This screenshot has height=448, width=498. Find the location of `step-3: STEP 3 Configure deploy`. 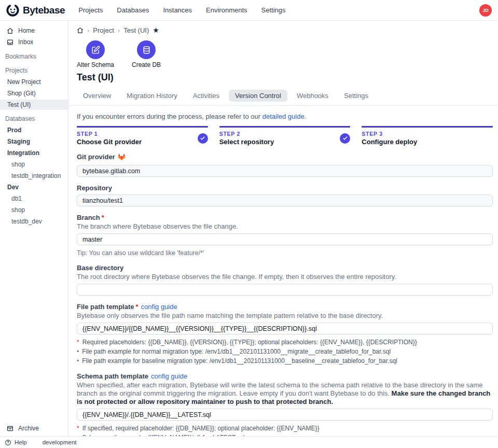

step-3: STEP 3 Configure deploy is located at coordinates (427, 136).